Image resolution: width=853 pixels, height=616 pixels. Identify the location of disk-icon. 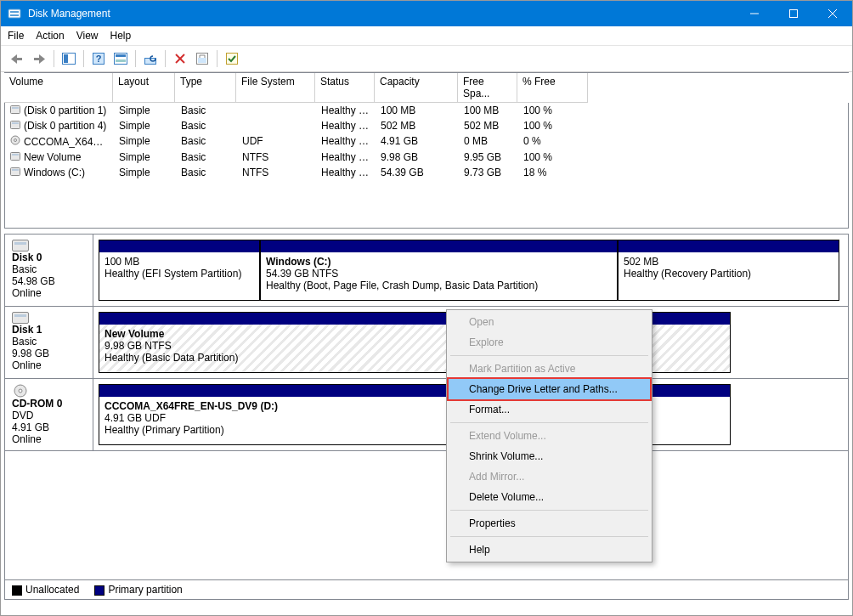
(49, 246).